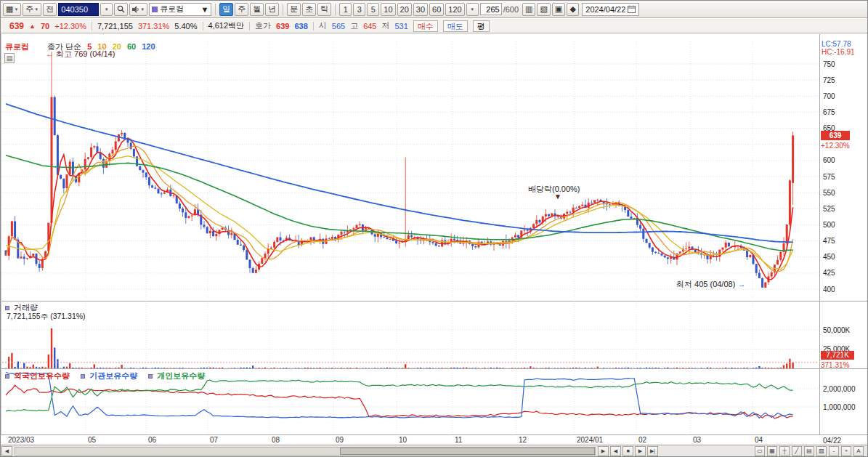 Image resolution: width=868 pixels, height=457 pixels. What do you see at coordinates (401, 26) in the screenshot?
I see `low-price: 531` at bounding box center [401, 26].